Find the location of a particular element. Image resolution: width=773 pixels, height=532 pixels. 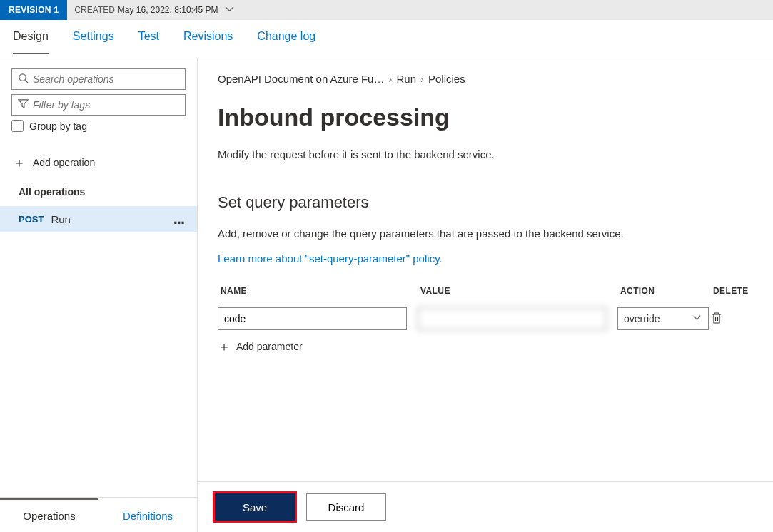

created-at: May 16, 2022, 8:10:45 PM is located at coordinates (168, 10).